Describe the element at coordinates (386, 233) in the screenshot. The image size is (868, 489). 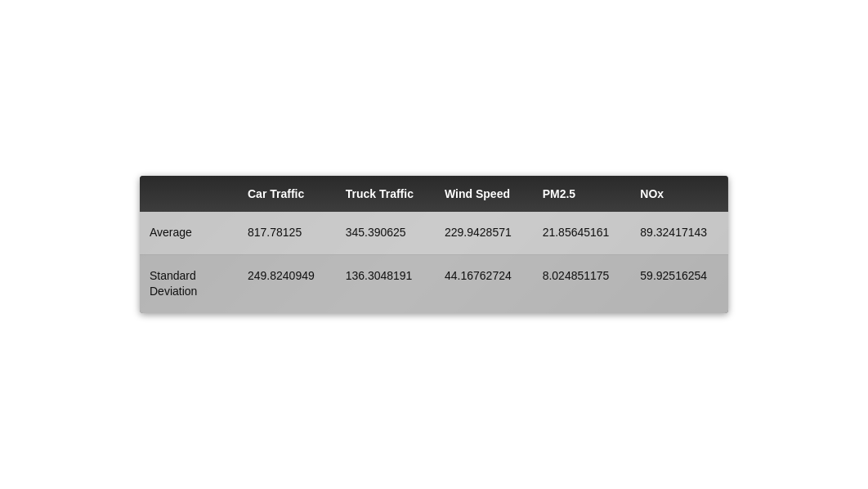
I see `average-truck-traffic: 345.390625` at that location.